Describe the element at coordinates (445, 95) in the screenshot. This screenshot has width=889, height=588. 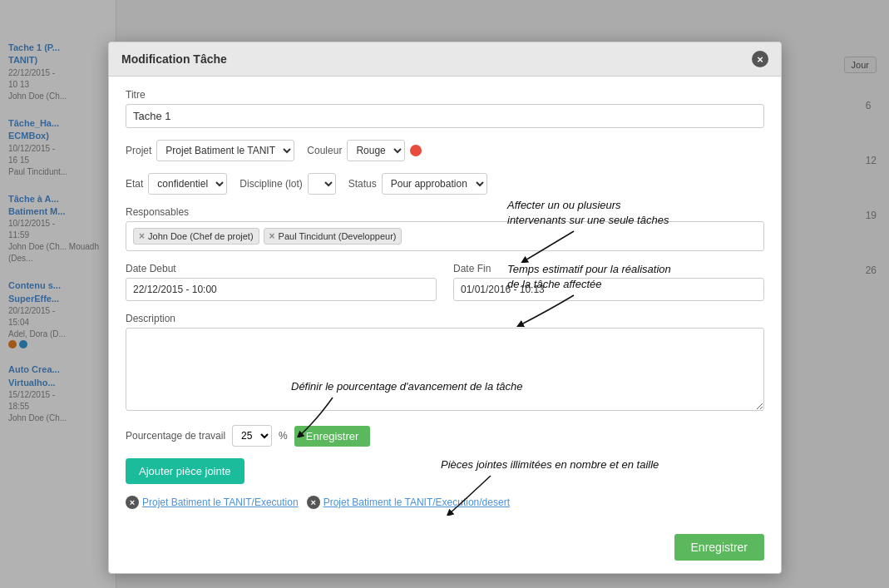
I see `titre-label: Titre` at that location.